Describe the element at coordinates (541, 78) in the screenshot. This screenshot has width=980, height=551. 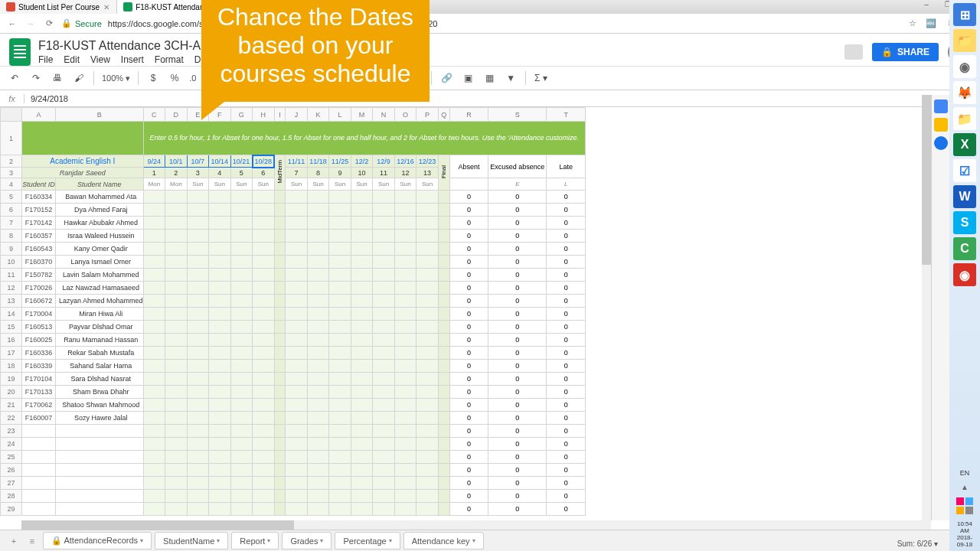
I see `functions-icon: Σ ▾` at that location.